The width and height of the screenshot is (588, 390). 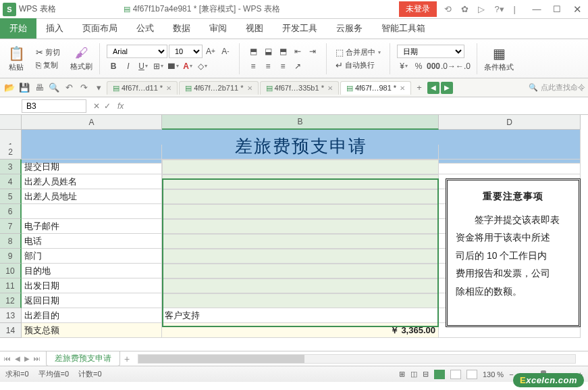 What do you see at coordinates (300, 167) in the screenshot?
I see `cell-b3` at bounding box center [300, 167].